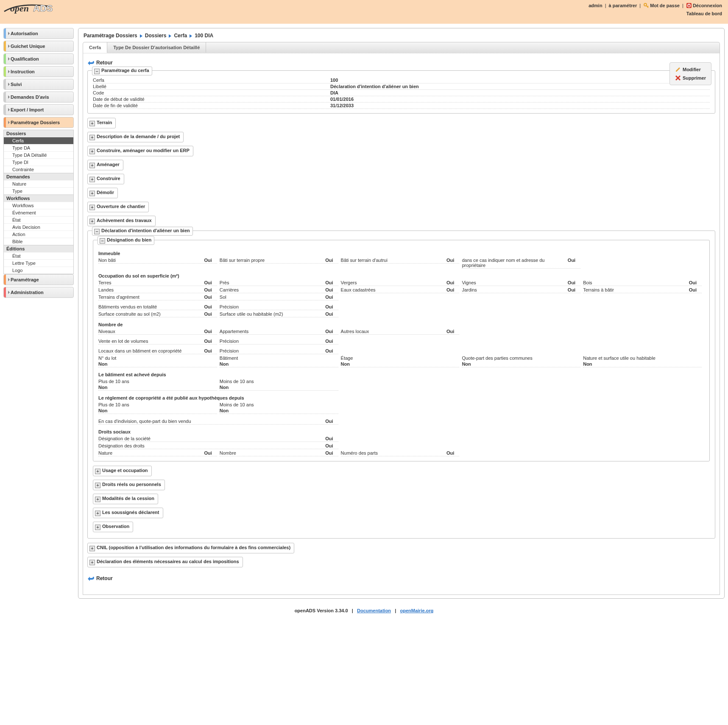  What do you see at coordinates (191, 548) in the screenshot?
I see `toggle-cnil: +CNIL (opposition à l'utilisation des in…` at bounding box center [191, 548].